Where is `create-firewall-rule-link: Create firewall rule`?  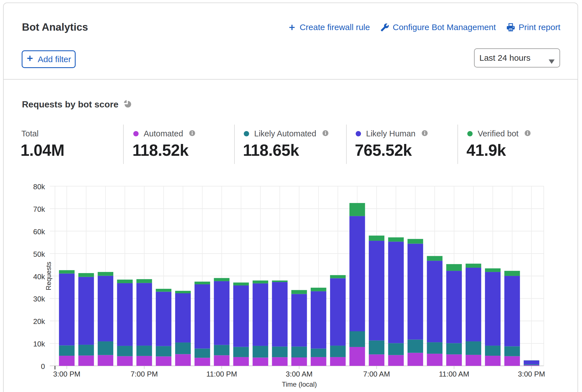 create-firewall-rule-link: Create firewall rule is located at coordinates (329, 27).